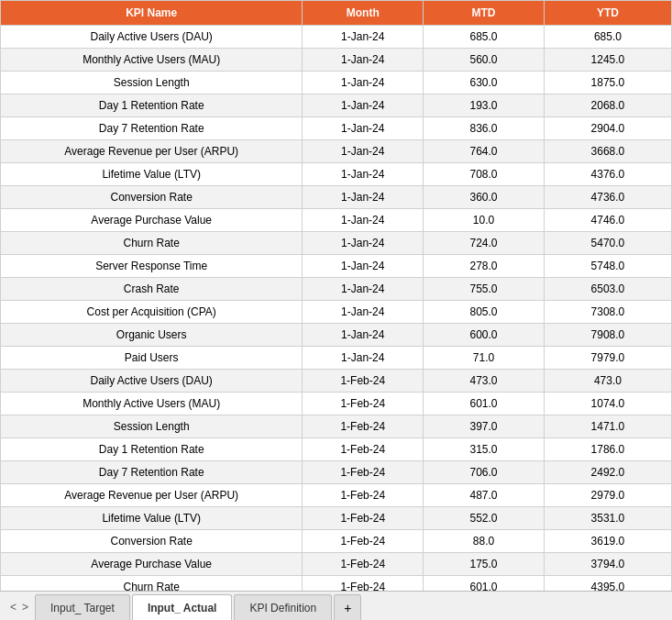  Describe the element at coordinates (336, 244) in the screenshot. I see `table-row: Churn Rate1-Jan-24724.05470.0` at that location.